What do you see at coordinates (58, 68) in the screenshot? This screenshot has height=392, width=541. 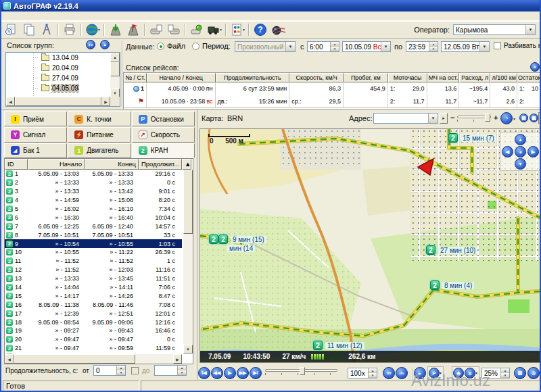 I see `group-item: 20.04.09` at bounding box center [58, 68].